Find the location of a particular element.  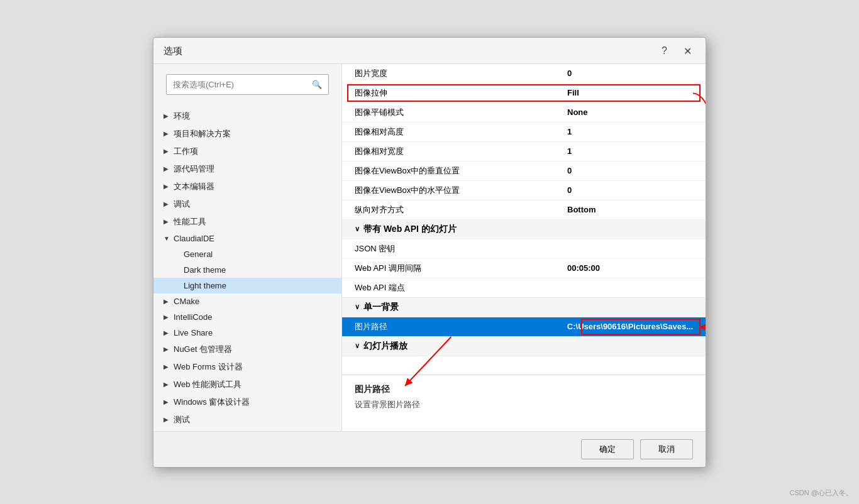

setting-row-9: JSON 密钥 is located at coordinates (524, 249).